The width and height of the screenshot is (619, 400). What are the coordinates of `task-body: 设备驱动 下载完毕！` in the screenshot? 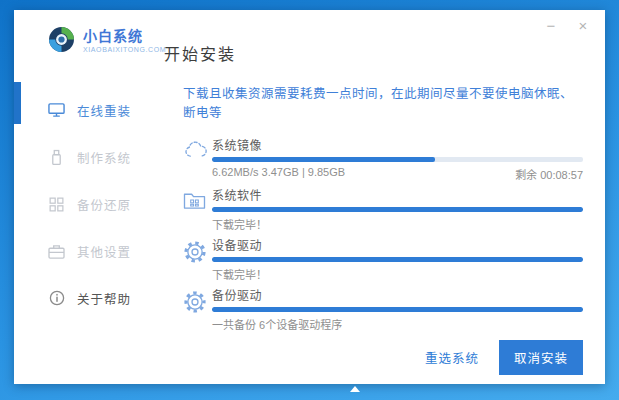 It's located at (398, 258).